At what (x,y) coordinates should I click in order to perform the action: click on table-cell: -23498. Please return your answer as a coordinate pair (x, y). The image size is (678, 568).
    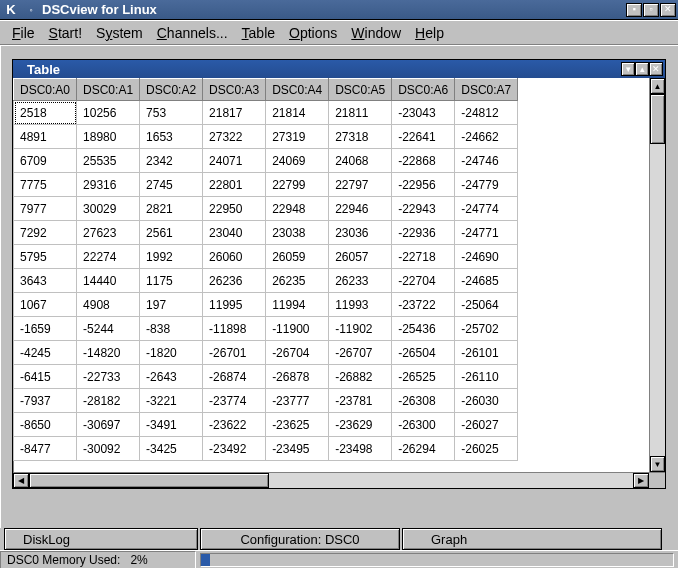
    Looking at the image, I should click on (360, 449).